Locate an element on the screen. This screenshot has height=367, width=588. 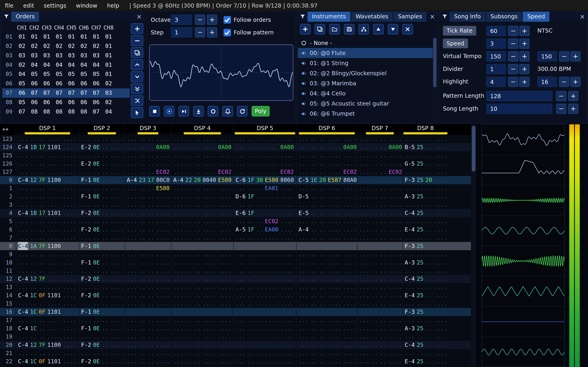
menu-window: window is located at coordinates (86, 5).